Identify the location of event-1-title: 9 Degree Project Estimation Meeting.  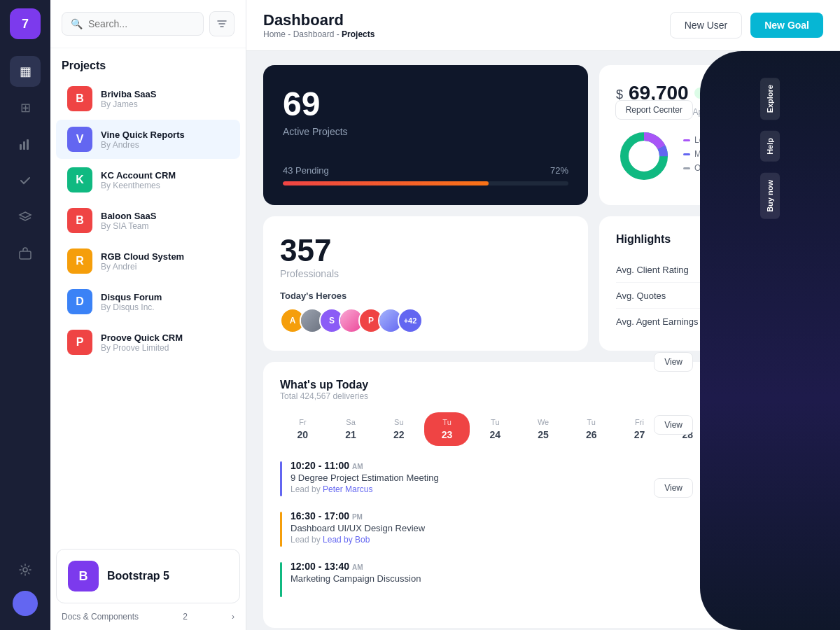
(365, 477).